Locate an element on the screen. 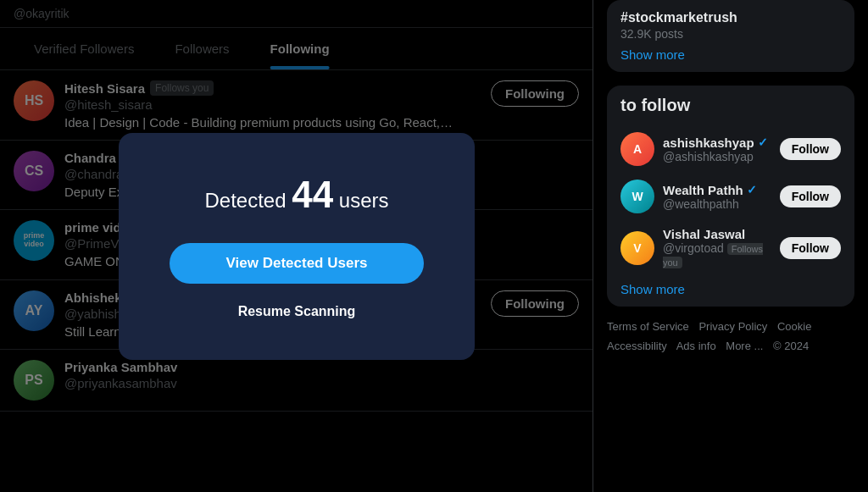 This screenshot has width=868, height=492. suggestion-name-wealth: Wealth Pathh ✓ is located at coordinates (717, 190).